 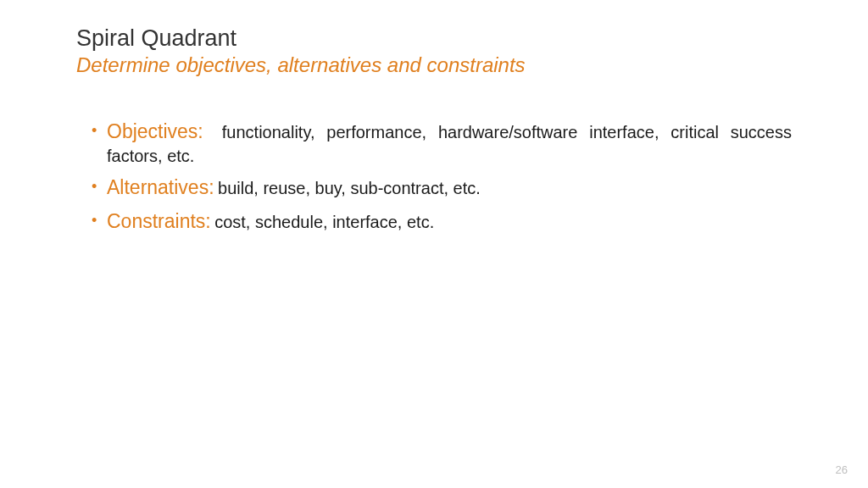 I want to click on bullet-desc: cost, schedule, interface, etc., so click(x=324, y=222).